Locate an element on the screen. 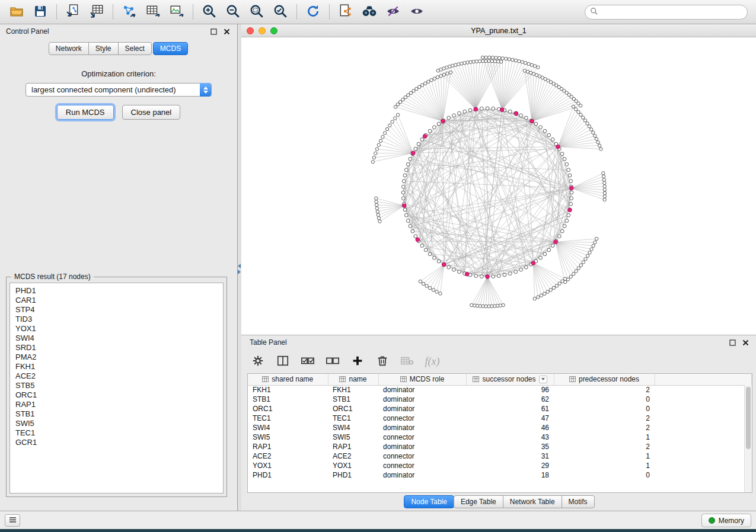 The width and height of the screenshot is (756, 532). network-window-titlebar: YPA_prune.txt_1 is located at coordinates (499, 31).